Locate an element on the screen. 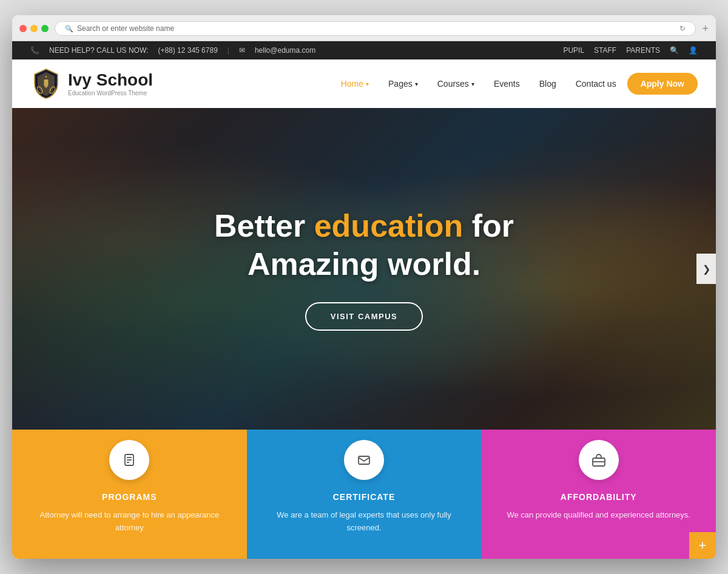 The image size is (728, 574). nav-home: Home ▾ is located at coordinates (355, 84).